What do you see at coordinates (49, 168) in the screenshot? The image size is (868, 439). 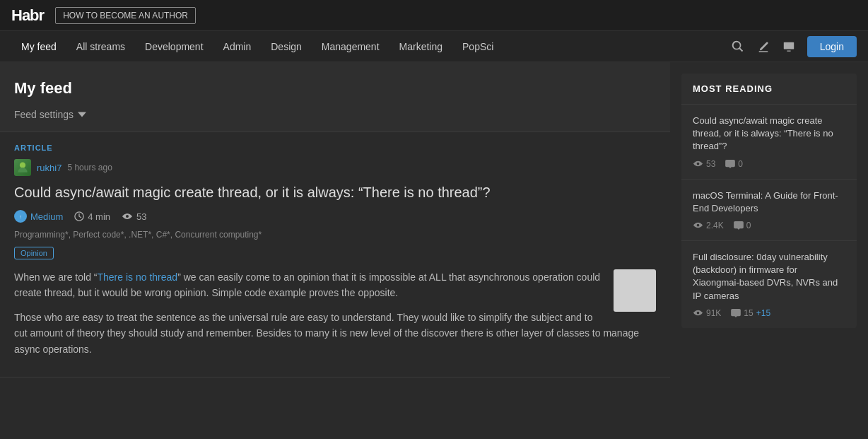 I see `author-name: rukhi7` at bounding box center [49, 168].